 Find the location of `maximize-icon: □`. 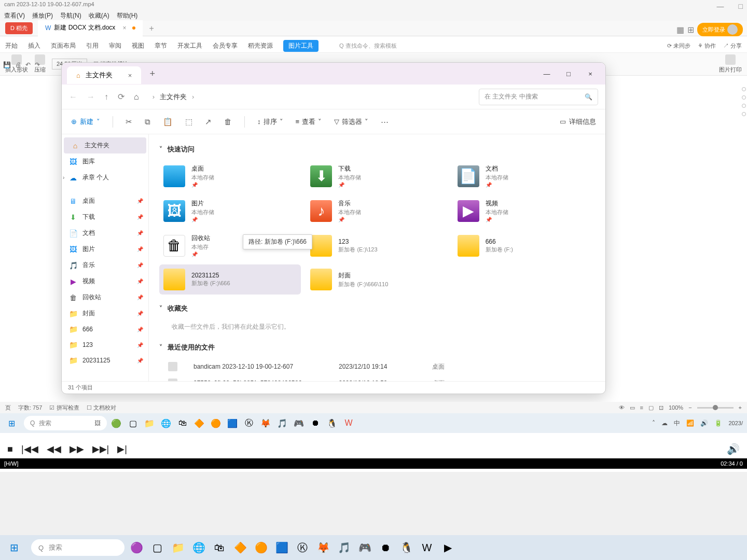

maximize-icon: □ is located at coordinates (741, 6).